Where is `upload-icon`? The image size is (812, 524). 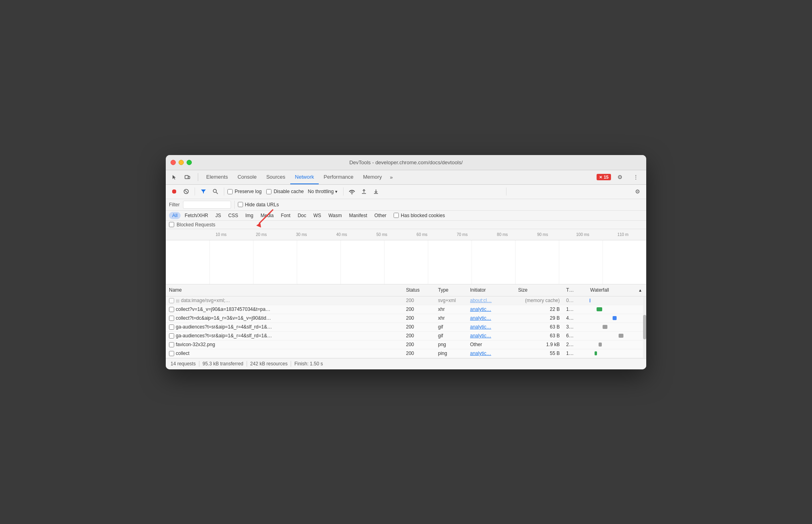 upload-icon is located at coordinates (364, 191).